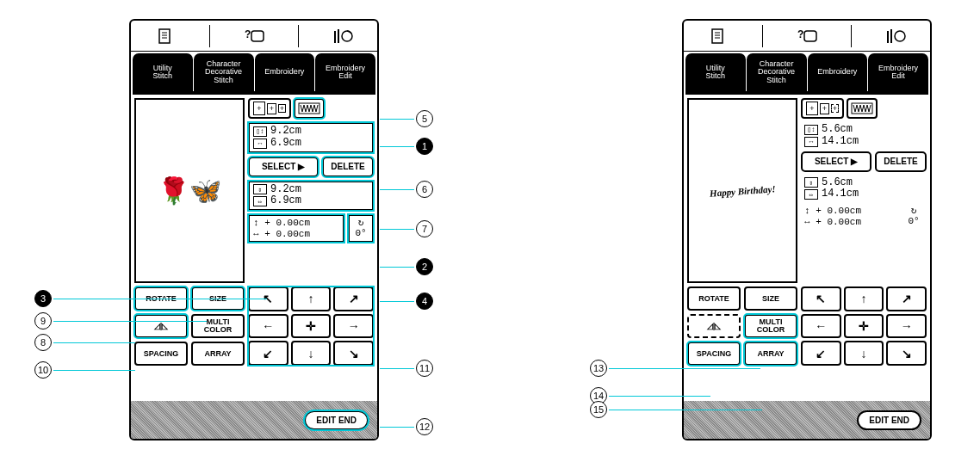 The height and width of the screenshot is (462, 980). I want to click on mirror-button: ◿|◺, so click(714, 326).